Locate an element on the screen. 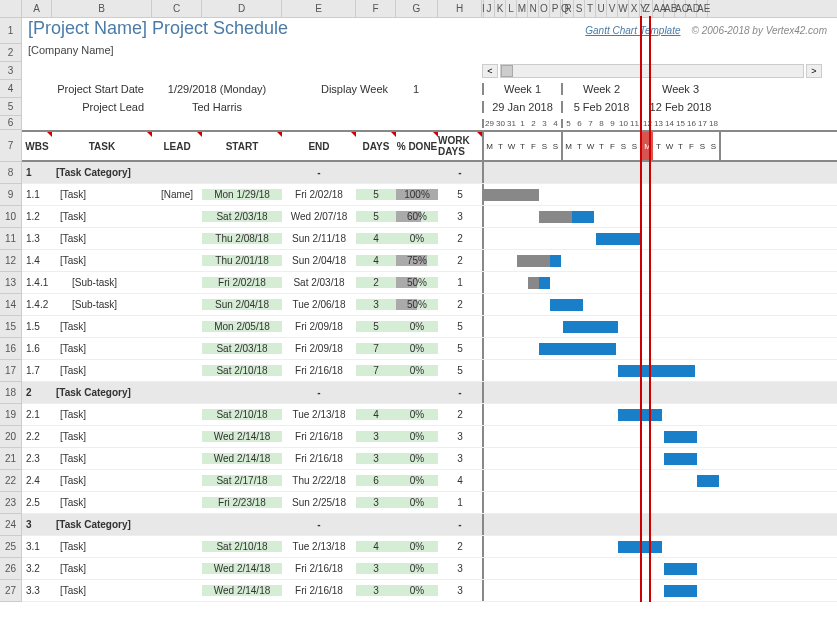 The height and width of the screenshot is (619, 837). start-cell: Sat 2/03/18 is located at coordinates (242, 216).